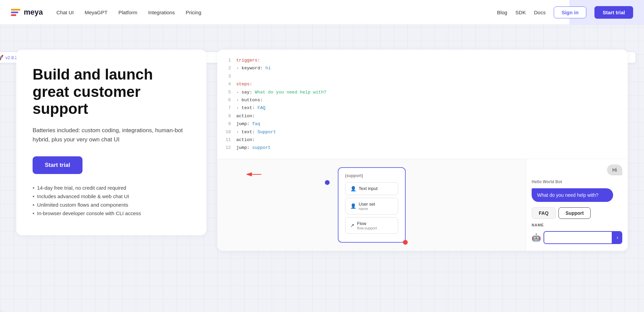 The image size is (644, 312). I want to click on code-token: - say:, so click(246, 92).